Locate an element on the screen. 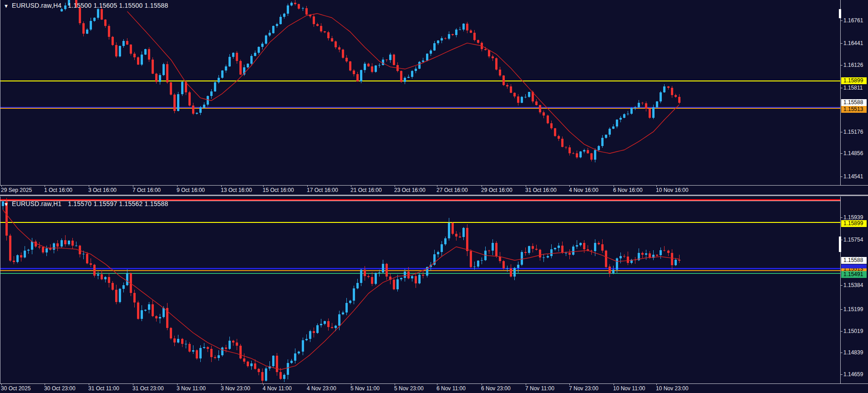 This screenshot has width=868, height=393. h1-time-label: 7 Nov 11:00 is located at coordinates (540, 388).